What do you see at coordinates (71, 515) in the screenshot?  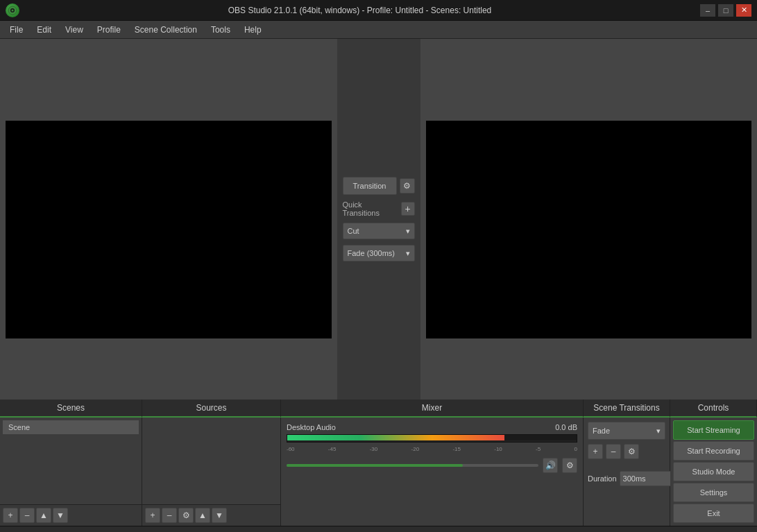 I see `scenes-footer: + – ▲ ▼` at bounding box center [71, 515].